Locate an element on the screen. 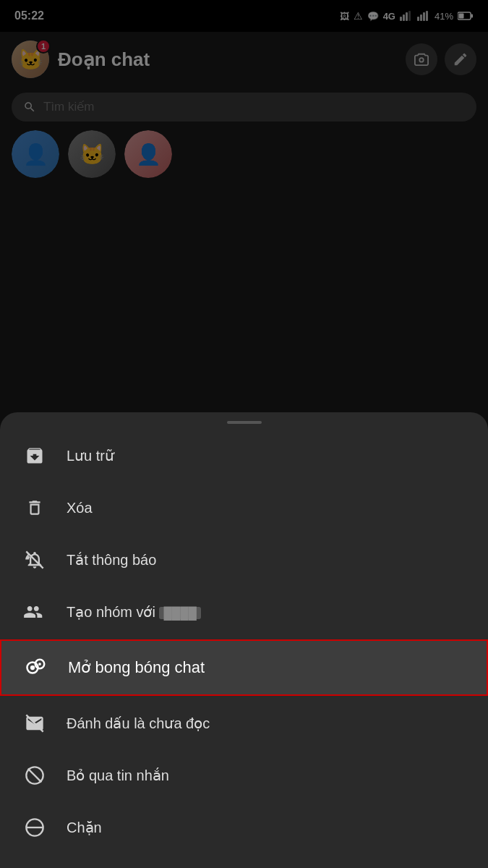  menu-item-ignore: Bỏ qua tin nhắn is located at coordinates (244, 775).